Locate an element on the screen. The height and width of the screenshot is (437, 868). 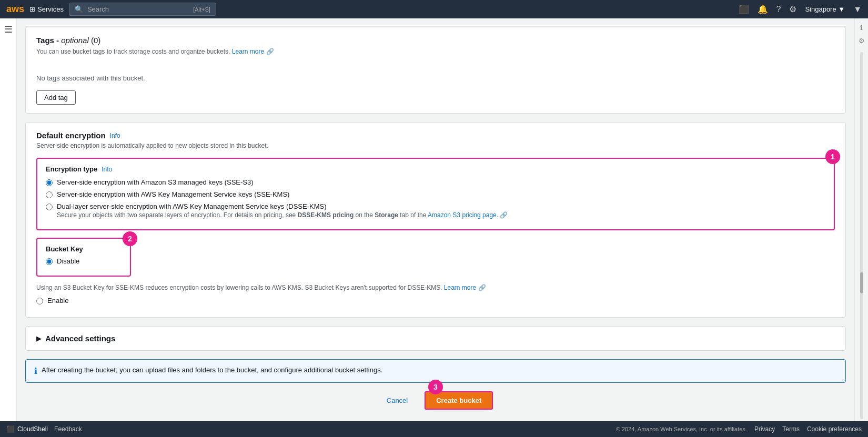
help-icon: ? is located at coordinates (779, 9).